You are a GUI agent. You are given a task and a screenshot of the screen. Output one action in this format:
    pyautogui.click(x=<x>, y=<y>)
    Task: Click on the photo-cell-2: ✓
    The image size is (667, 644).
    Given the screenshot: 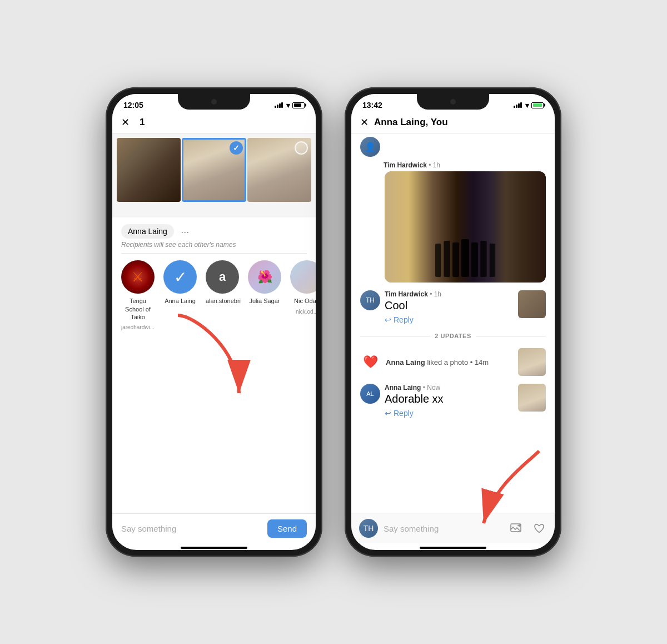 What is the action you would take?
    pyautogui.click(x=213, y=170)
    